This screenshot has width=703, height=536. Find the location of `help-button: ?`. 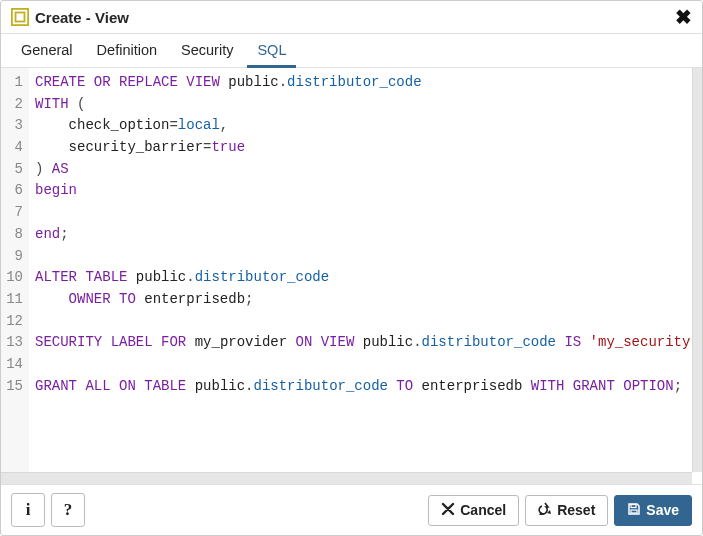

help-button: ? is located at coordinates (68, 510).